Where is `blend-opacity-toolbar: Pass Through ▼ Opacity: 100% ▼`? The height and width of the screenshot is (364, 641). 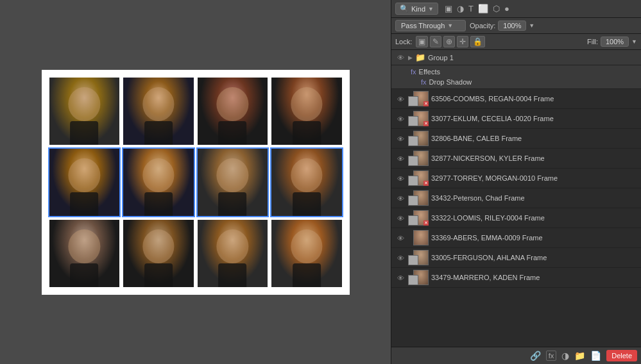 blend-opacity-toolbar: Pass Through ▼ Opacity: 100% ▼ is located at coordinates (516, 26).